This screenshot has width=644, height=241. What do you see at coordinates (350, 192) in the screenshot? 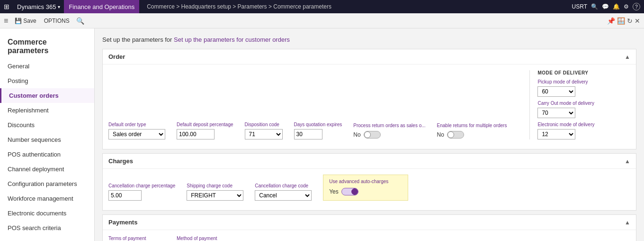
I see `advanced-charges-toggle` at bounding box center [350, 192].